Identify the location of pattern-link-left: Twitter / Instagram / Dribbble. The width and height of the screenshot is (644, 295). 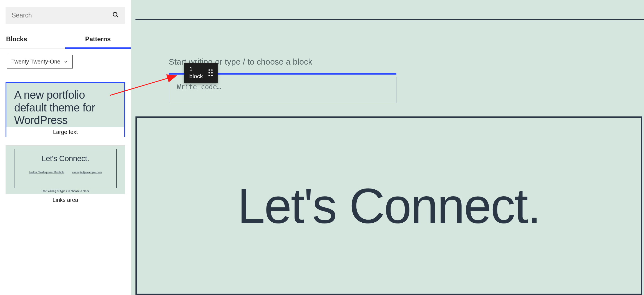
(47, 172).